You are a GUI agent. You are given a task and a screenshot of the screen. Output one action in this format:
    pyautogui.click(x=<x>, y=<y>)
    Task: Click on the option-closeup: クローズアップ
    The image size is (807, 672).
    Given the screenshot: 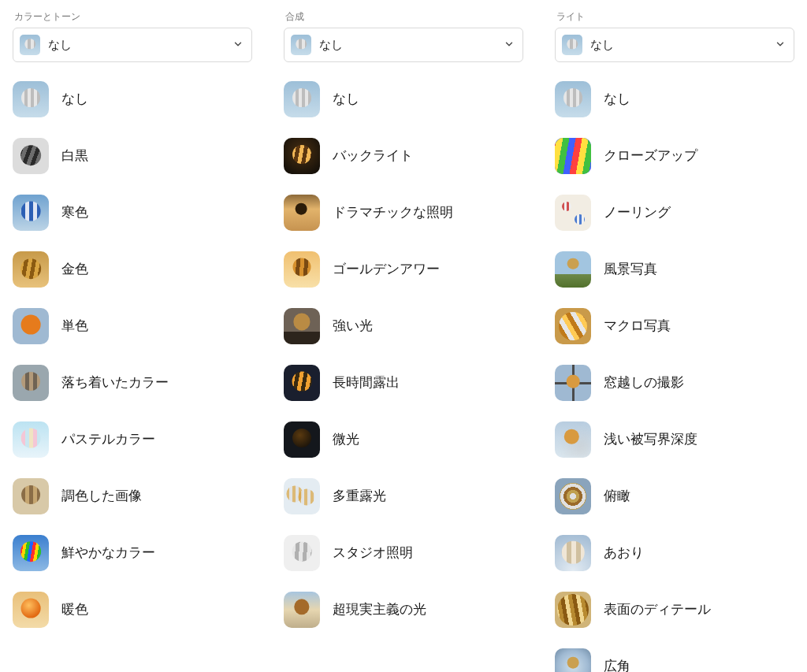 What is the action you would take?
    pyautogui.click(x=675, y=156)
    